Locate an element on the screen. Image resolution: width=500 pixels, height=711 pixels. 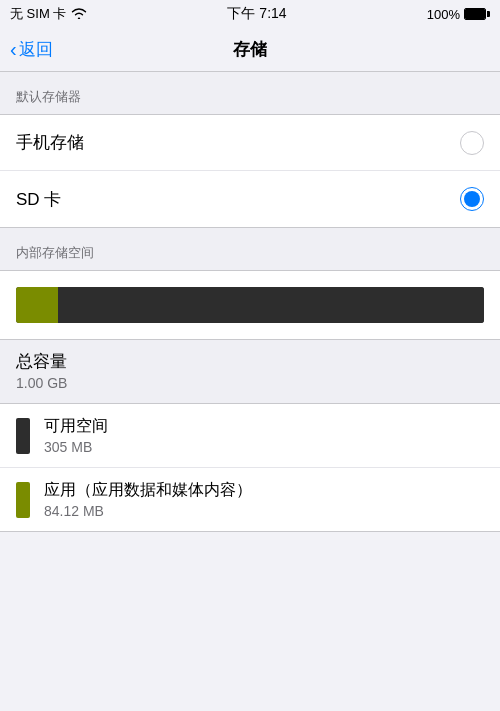
sd-card-radio is located at coordinates (472, 199).